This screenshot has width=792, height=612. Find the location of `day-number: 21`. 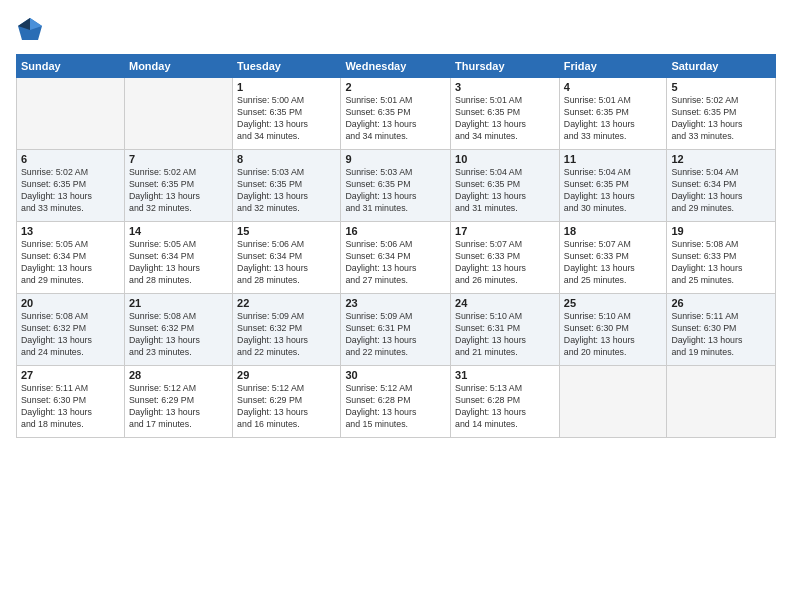

day-number: 21 is located at coordinates (178, 303).